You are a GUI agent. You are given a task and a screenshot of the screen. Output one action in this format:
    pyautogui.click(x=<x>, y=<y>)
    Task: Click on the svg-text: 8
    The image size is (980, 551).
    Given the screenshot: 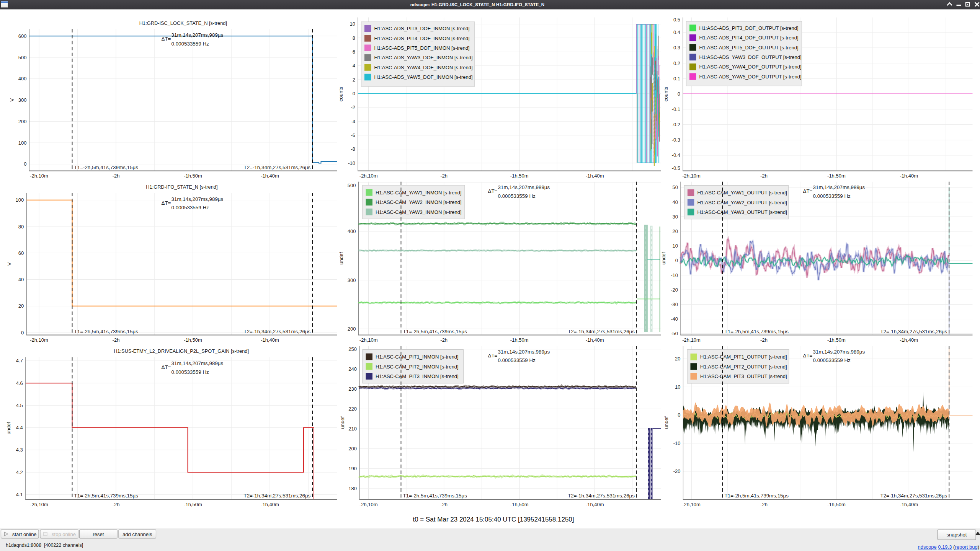 What is the action you would take?
    pyautogui.click(x=354, y=38)
    